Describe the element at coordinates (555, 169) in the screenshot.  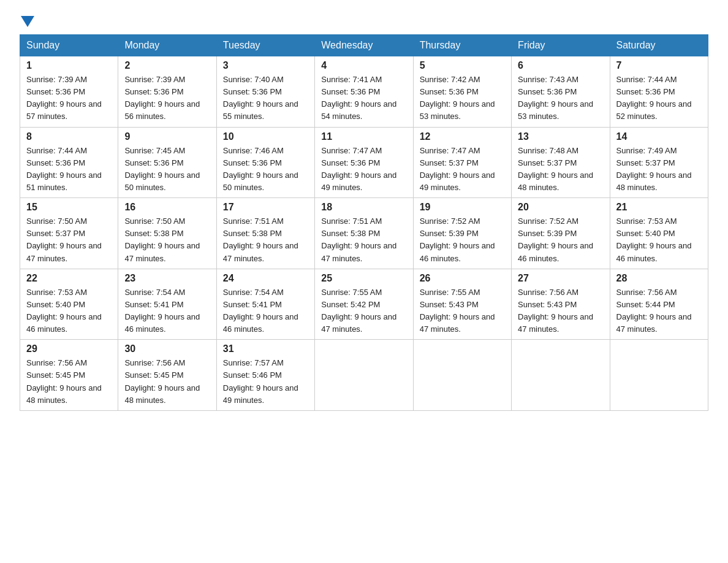
I see `day-info: Sunrise: 7:48 AMSunset: 5:37 PMDaylight:…` at that location.